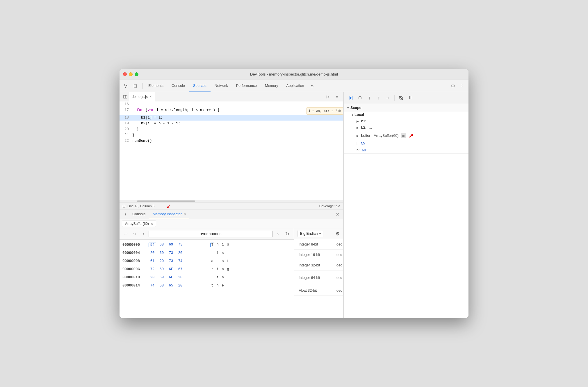 The width and height of the screenshot is (588, 387). I want to click on hex-nav-bar: ↩ ↪ ‹ › ↻, so click(206, 234).